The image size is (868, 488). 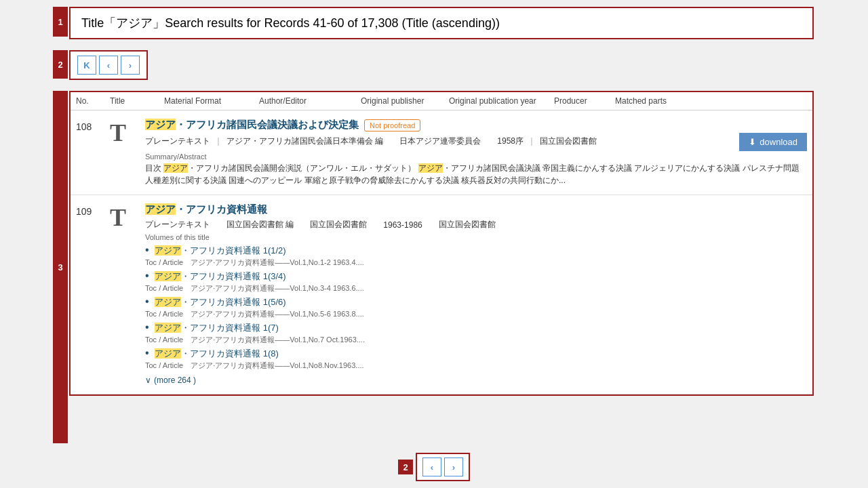 What do you see at coordinates (403, 225) in the screenshot?
I see `meta-year: 1963-1986` at bounding box center [403, 225].